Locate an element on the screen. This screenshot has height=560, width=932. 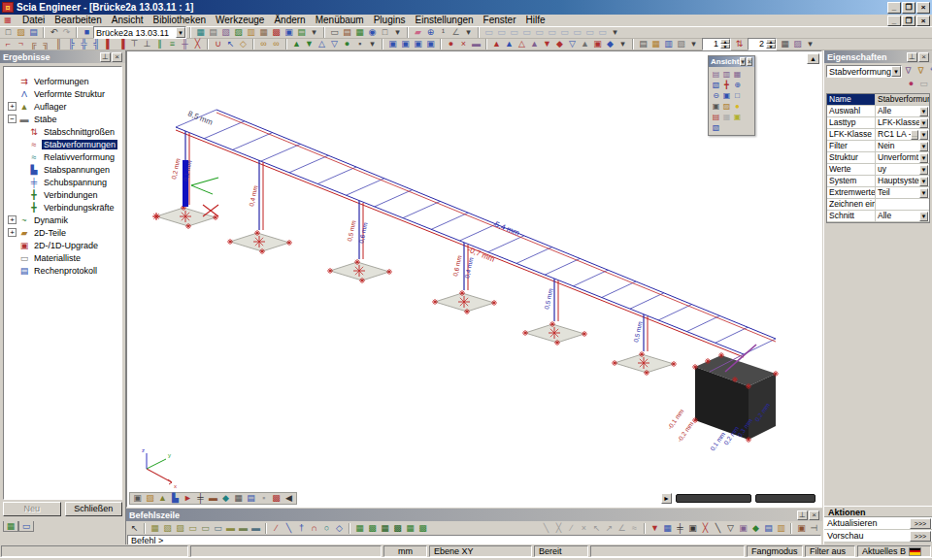
light-icon: ● is located at coordinates (738, 107).